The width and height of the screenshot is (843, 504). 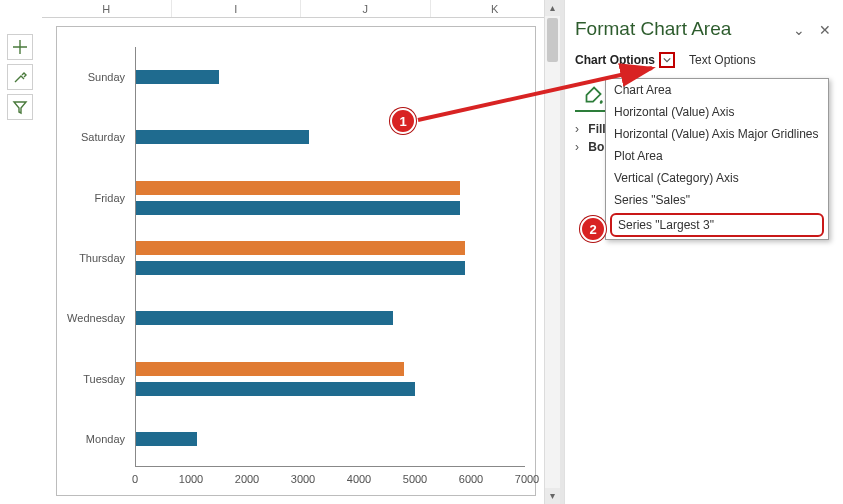 I want to click on close-icon: ✕, so click(x=825, y=30).